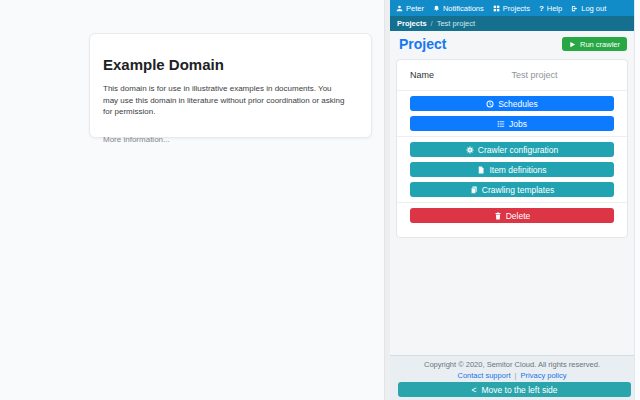 The width and height of the screenshot is (640, 400). I want to click on name-row: Name Test project, so click(512, 75).